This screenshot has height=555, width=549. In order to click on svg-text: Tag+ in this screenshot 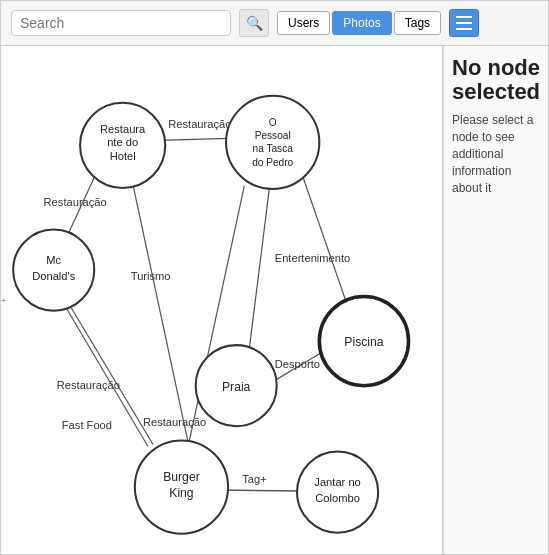, I will do `click(254, 479)`.